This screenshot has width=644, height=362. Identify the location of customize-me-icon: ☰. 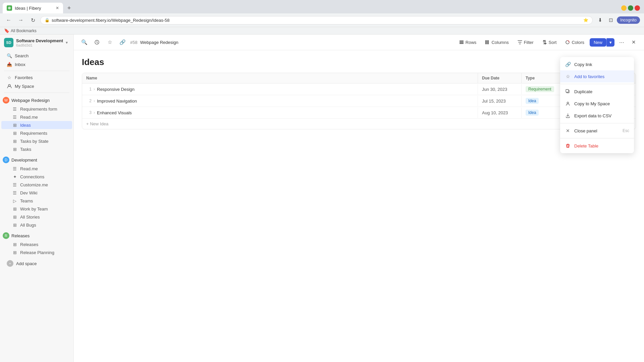
(15, 185).